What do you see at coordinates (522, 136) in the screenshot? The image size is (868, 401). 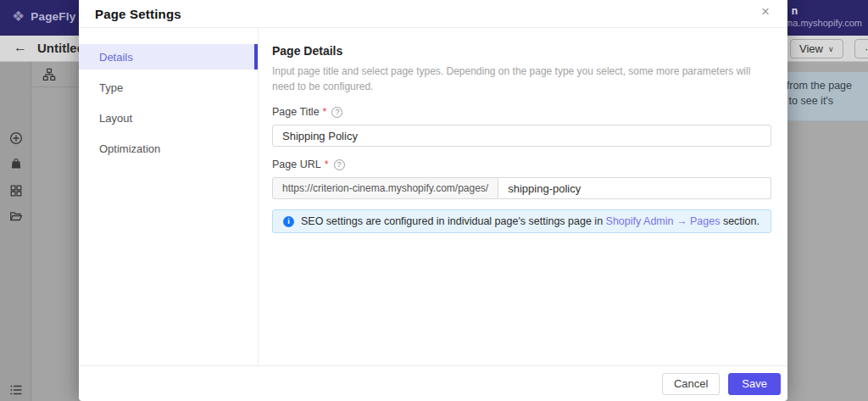 I see `page-title-input` at bounding box center [522, 136].